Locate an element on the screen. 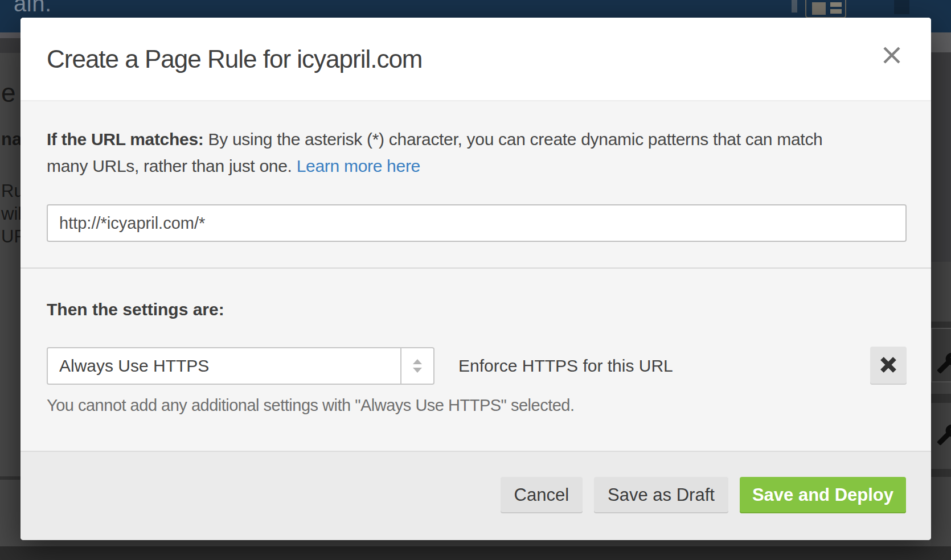 This screenshot has height=560, width=951. background-text-fragment: e is located at coordinates (9, 93).